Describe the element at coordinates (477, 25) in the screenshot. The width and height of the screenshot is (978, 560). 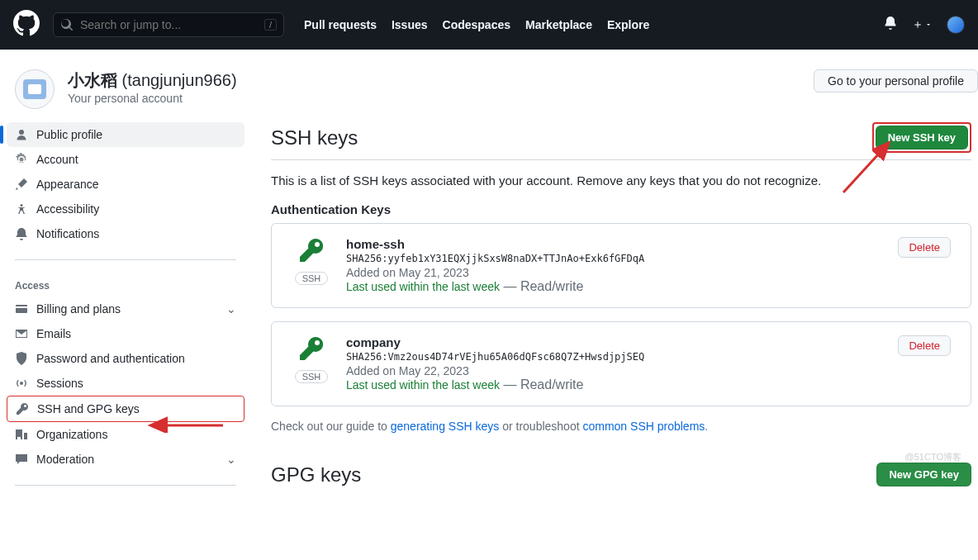
I see `top-nav: Pull requests Issues Codespaces Marketpl…` at that location.